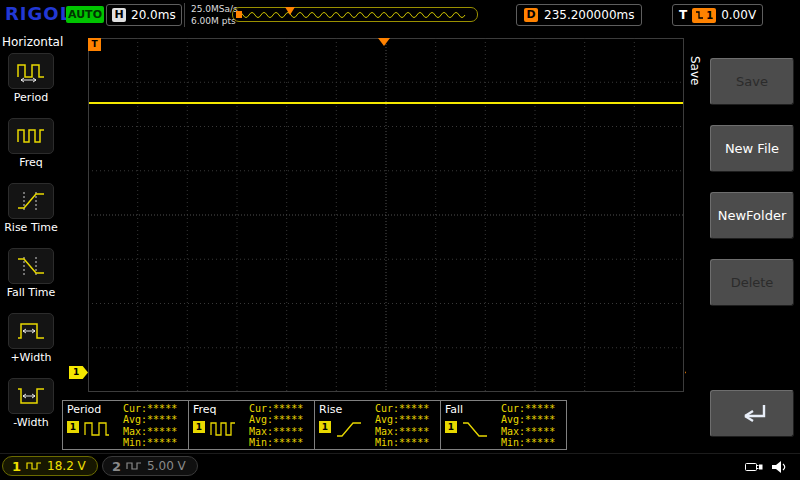 The height and width of the screenshot is (480, 800). I want to click on measure-item-period: Period, so click(31, 78).